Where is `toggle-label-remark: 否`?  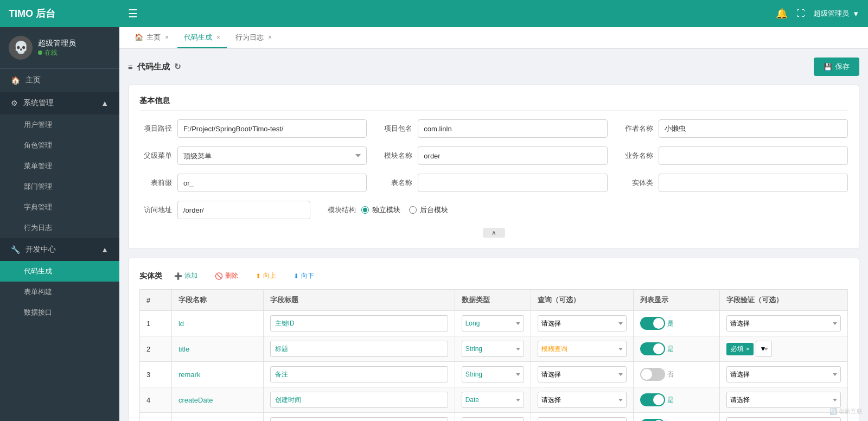 toggle-label-remark: 否 is located at coordinates (671, 374).